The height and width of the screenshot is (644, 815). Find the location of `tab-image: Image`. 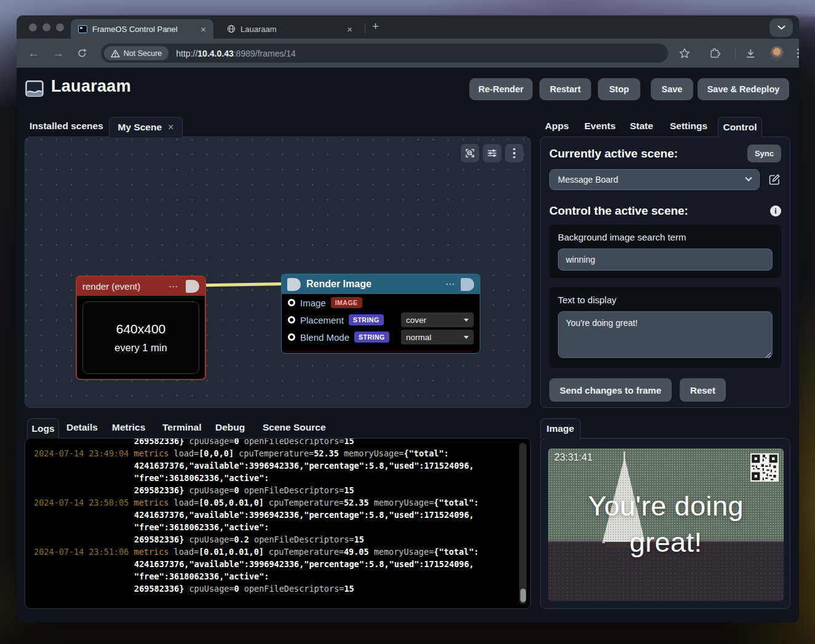

tab-image: Image is located at coordinates (560, 428).